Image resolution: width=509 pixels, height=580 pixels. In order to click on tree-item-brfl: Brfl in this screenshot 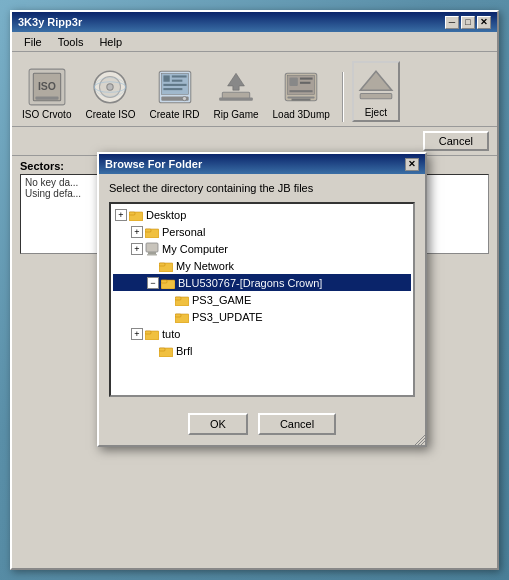, I will do `click(262, 350)`.